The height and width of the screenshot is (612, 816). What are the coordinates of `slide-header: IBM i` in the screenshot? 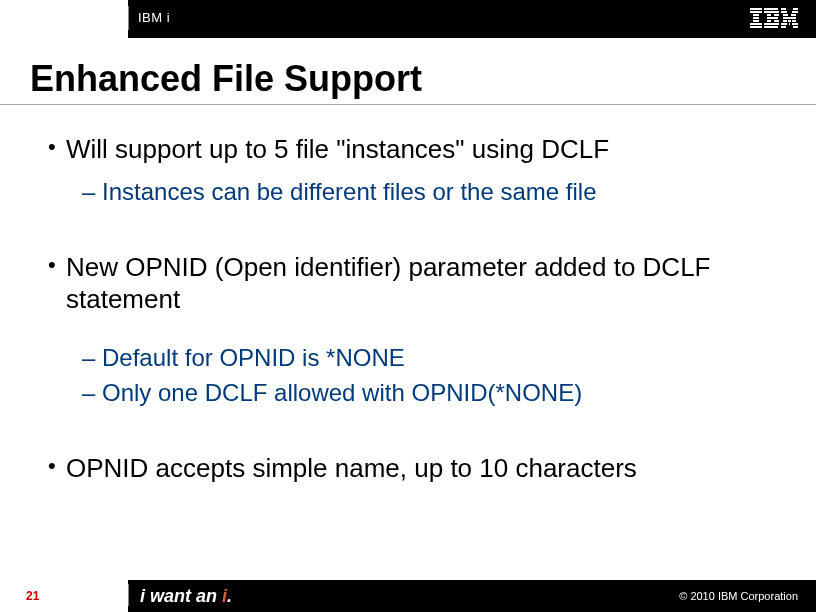 It's located at (408, 19).